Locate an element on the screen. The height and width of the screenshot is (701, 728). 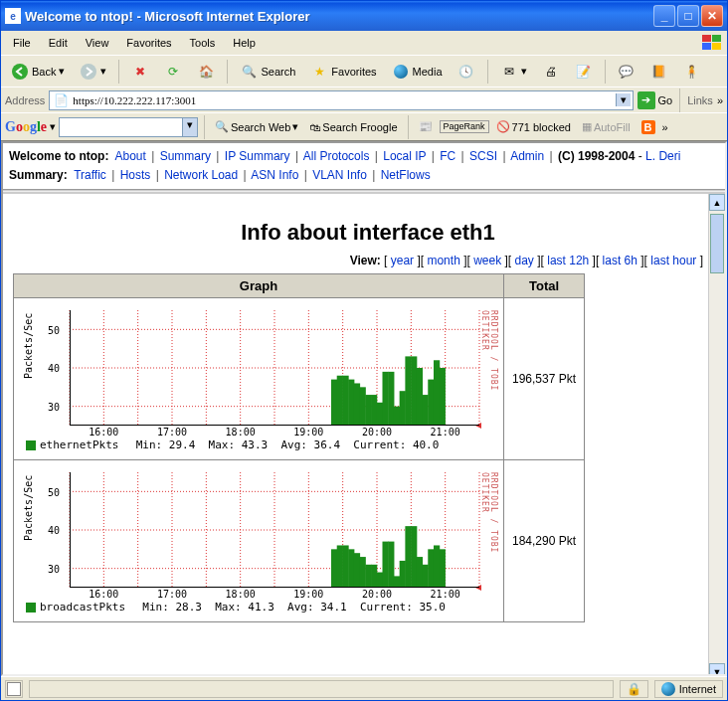
y-axis-label: Packets/Sec is located at coordinates (28, 346).